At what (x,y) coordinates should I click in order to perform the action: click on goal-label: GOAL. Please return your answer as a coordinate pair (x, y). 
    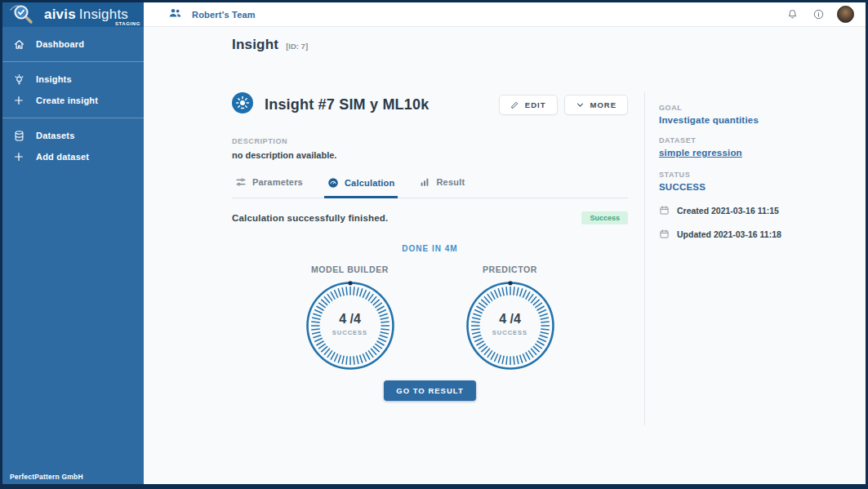
    Looking at the image, I should click on (754, 108).